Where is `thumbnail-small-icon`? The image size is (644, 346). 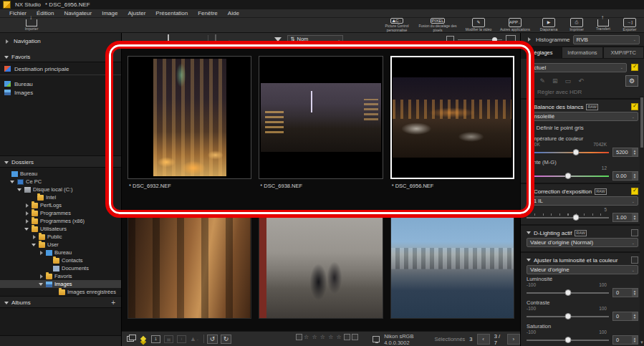 thumbnail-small-icon is located at coordinates (450, 39).